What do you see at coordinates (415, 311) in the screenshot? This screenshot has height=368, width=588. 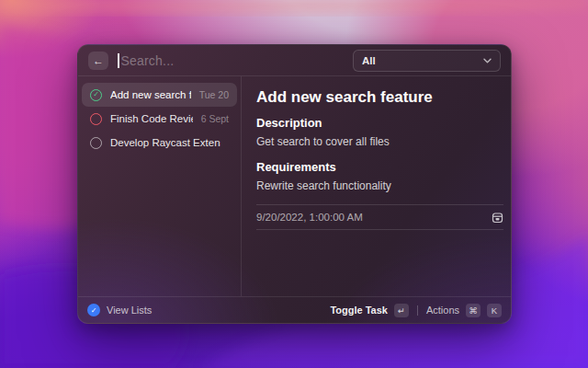 I see `footer-actions: Toggle Task ↵ Actions ⌘ K` at bounding box center [415, 311].